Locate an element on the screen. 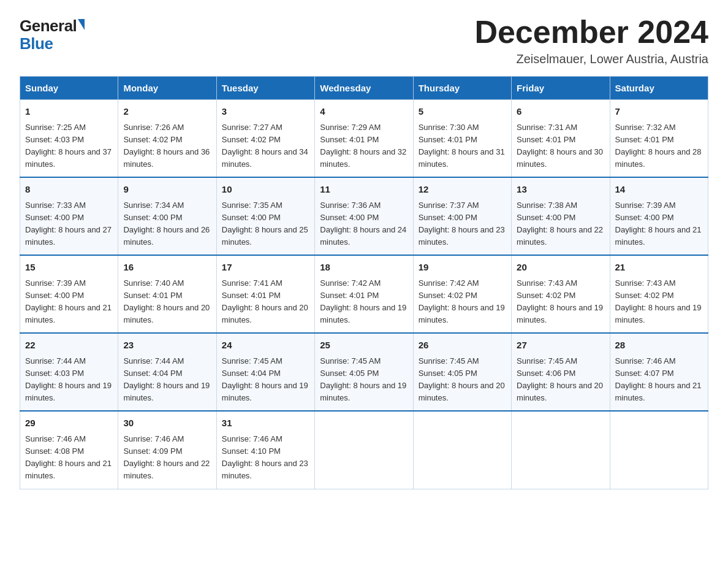 The height and width of the screenshot is (563, 728). calendar-week-row: 15Sunrise: 7:39 AMSunset: 4:00 PMDayligh… is located at coordinates (364, 294).